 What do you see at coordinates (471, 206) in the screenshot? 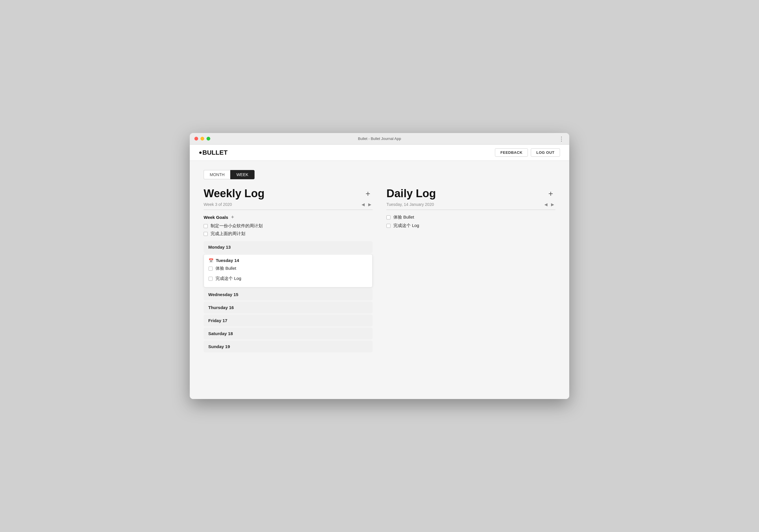
I see `daily-log-subtitle-row: Tuesday, 14 January 2020 ◀ ▶` at bounding box center [471, 206].